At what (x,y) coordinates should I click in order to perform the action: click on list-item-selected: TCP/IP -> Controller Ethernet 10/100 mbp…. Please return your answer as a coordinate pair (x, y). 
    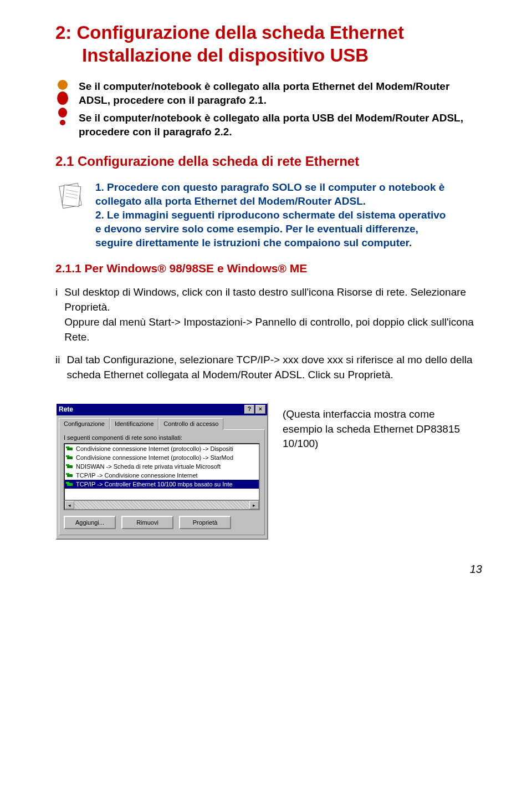
    Looking at the image, I should click on (162, 484).